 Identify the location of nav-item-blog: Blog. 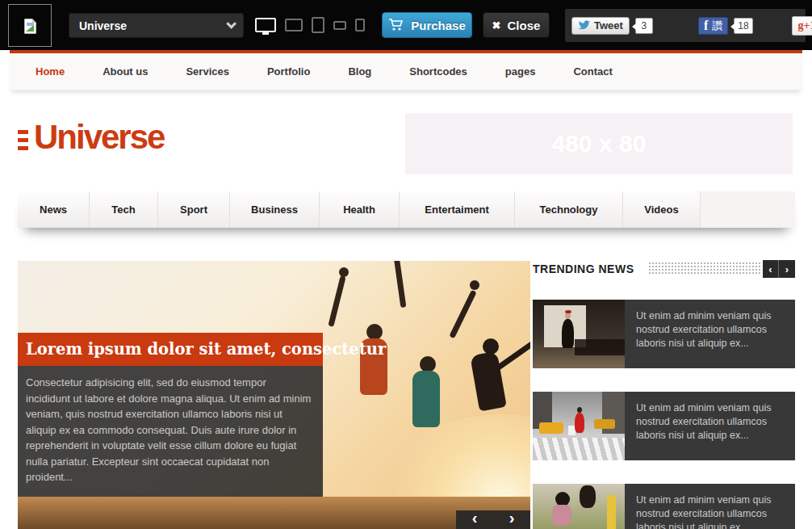
(360, 71).